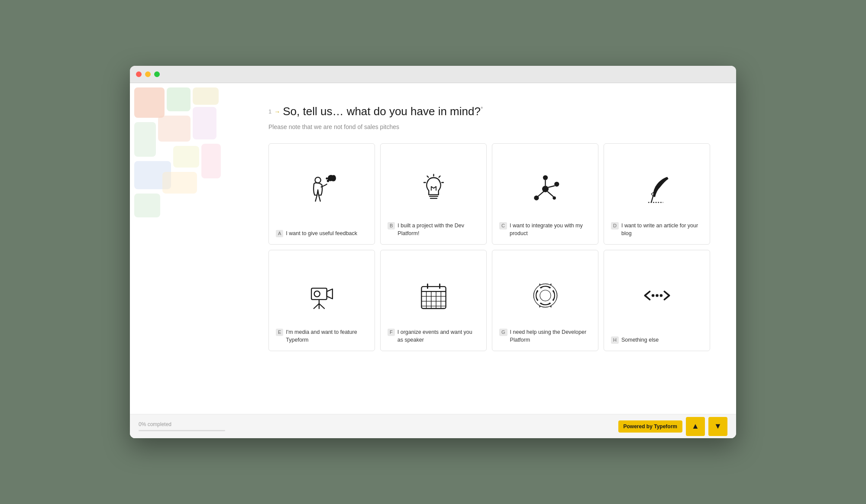 The height and width of the screenshot is (504, 866). I want to click on option-key-a: A, so click(280, 234).